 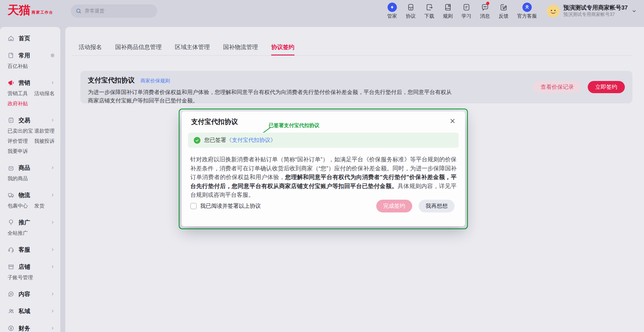 What do you see at coordinates (21, 141) in the screenshot?
I see `sidebar-item-review-mgmt: 评价管理` at bounding box center [21, 141].